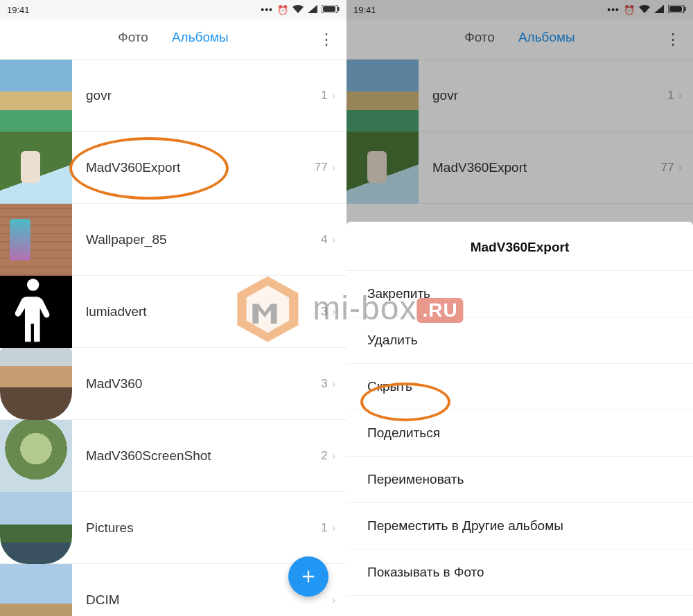 This screenshot has height=616, width=693. Describe the element at coordinates (173, 240) in the screenshot. I see `album-row: Wallpaper_85 4 ›` at that location.